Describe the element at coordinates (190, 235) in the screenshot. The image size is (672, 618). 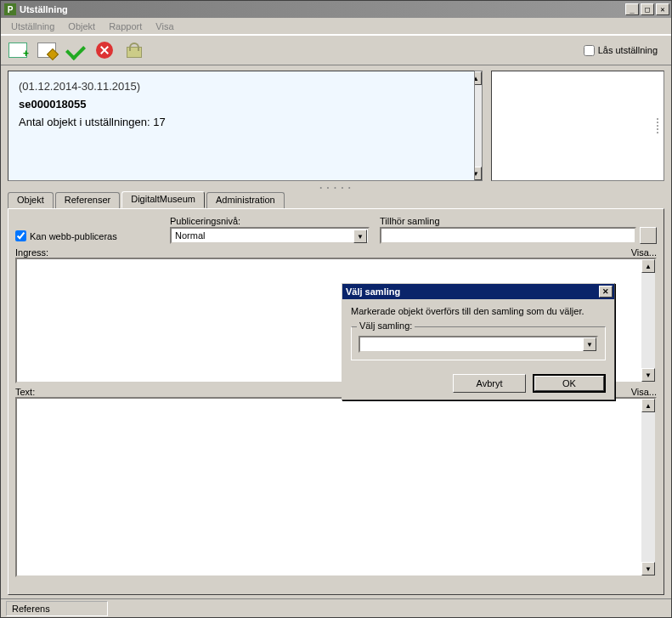
I see `pubniva-value: Normal` at that location.